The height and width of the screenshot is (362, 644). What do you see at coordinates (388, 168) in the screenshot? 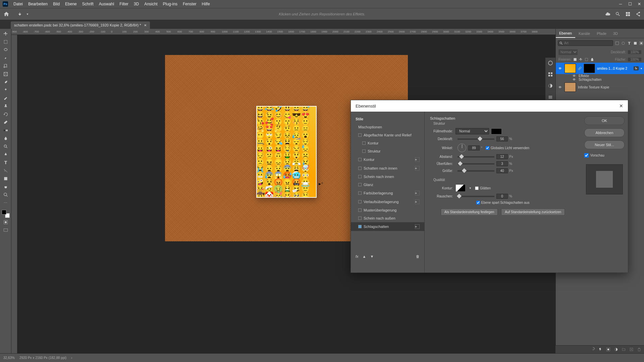
I see `style-inner-shadow: Schatten nach innen+` at bounding box center [388, 168].